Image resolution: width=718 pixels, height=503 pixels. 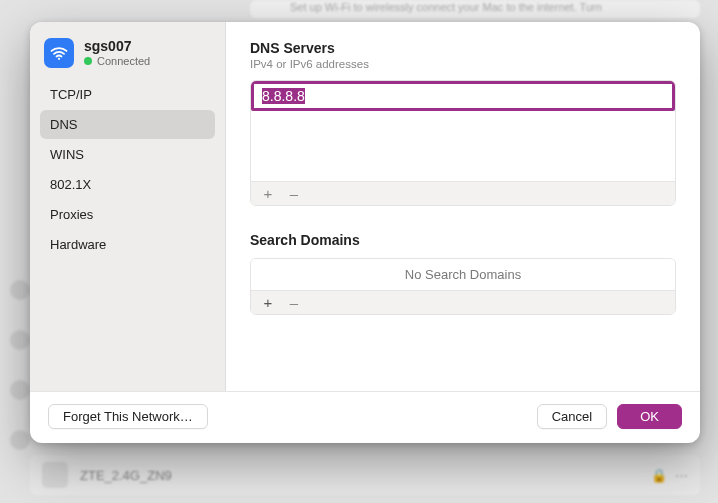 What do you see at coordinates (463, 143) in the screenshot?
I see `dns-servers-list: + –` at bounding box center [463, 143].